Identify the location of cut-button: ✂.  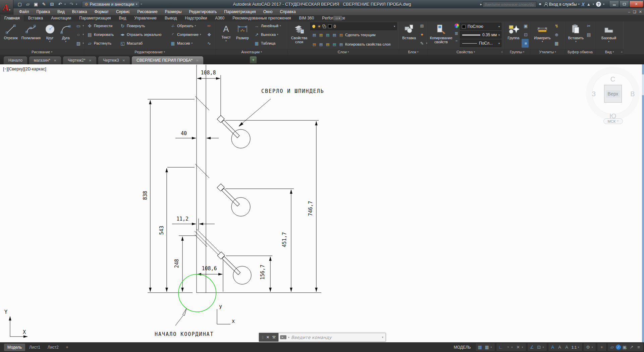
(588, 26).